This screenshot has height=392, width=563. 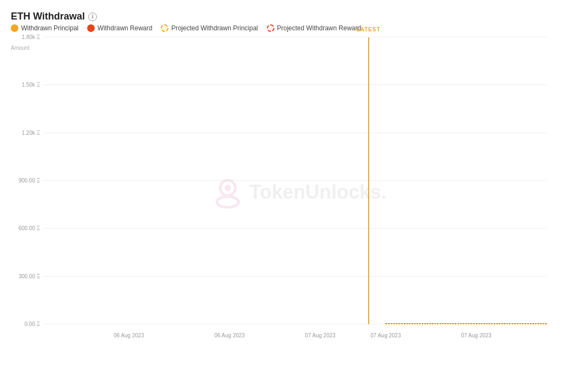 What do you see at coordinates (31, 276) in the screenshot?
I see `grid-label: 300.00 Ξ` at bounding box center [31, 276].